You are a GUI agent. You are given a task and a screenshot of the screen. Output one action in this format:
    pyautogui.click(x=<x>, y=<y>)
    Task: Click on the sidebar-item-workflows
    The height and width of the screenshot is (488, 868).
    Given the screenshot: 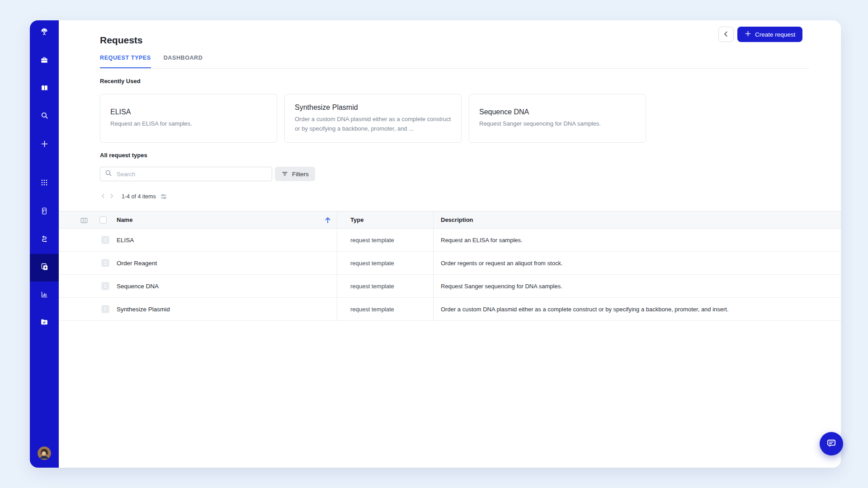 What is the action you would take?
    pyautogui.click(x=44, y=239)
    